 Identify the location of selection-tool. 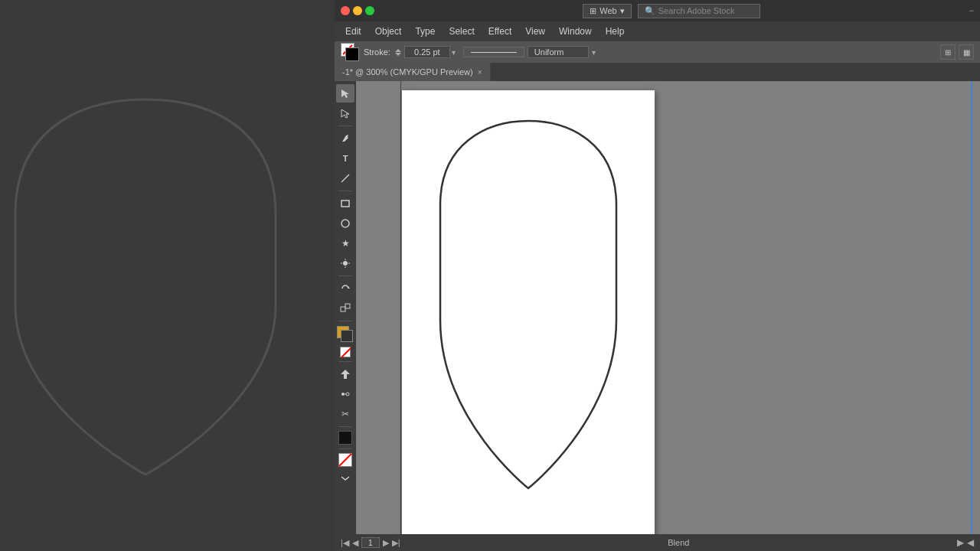
(345, 93).